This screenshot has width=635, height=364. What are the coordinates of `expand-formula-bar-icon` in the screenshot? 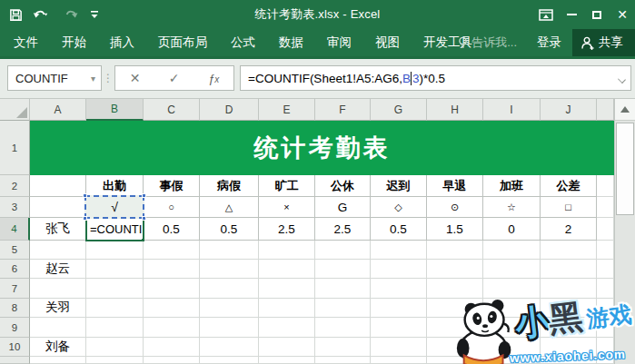 It's located at (621, 80).